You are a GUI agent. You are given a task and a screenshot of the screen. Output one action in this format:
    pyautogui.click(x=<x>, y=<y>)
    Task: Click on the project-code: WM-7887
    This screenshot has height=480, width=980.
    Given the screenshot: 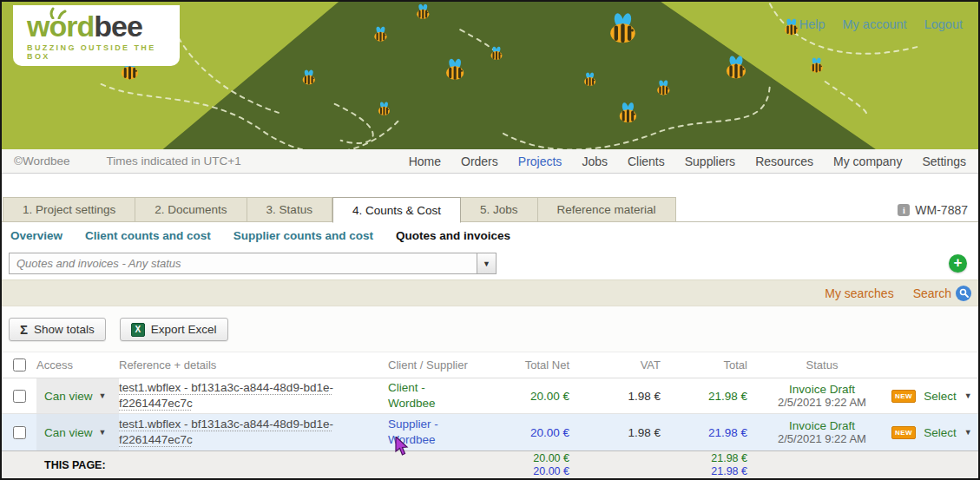 What is the action you would take?
    pyautogui.click(x=941, y=210)
    